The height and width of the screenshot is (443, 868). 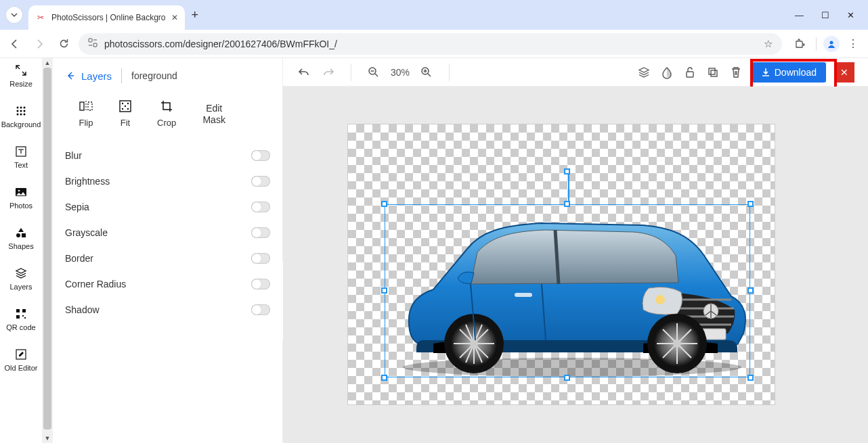 What do you see at coordinates (750, 377) in the screenshot?
I see `resize-handle-se` at bounding box center [750, 377].